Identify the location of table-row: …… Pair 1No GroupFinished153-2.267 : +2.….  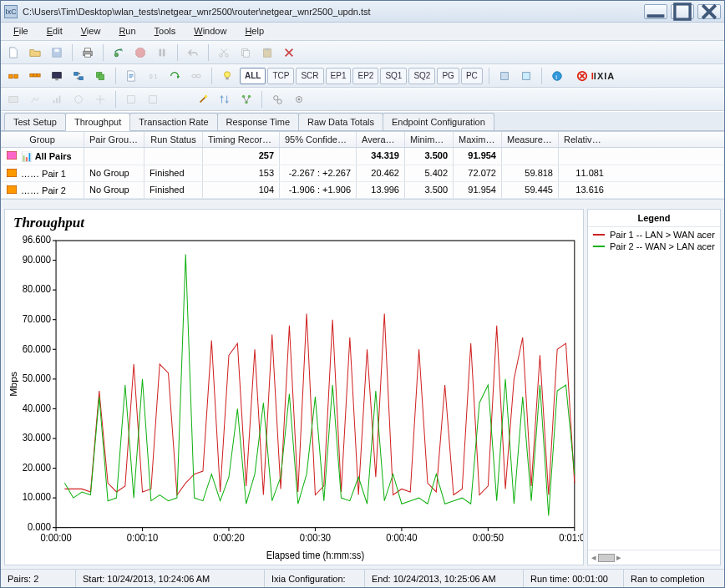
(362, 174).